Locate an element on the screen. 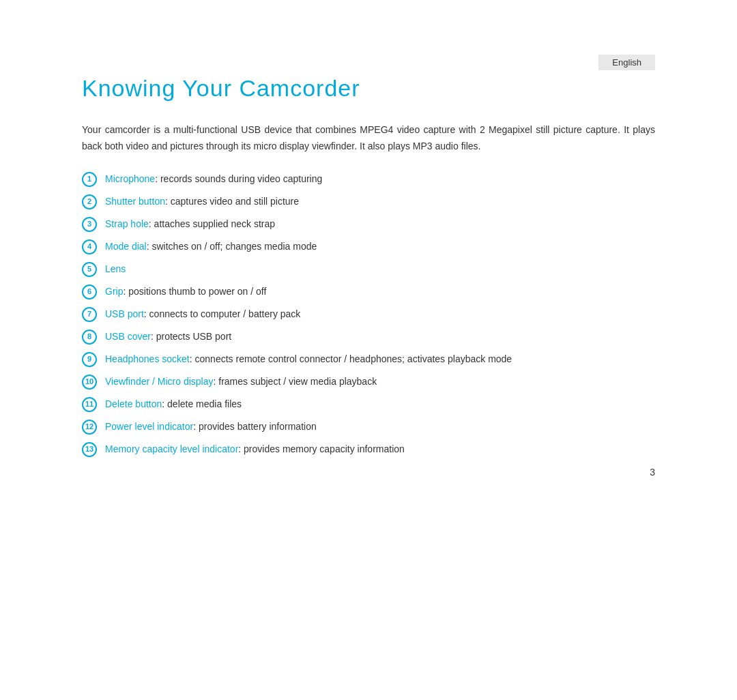  item-number: 8 is located at coordinates (89, 337).